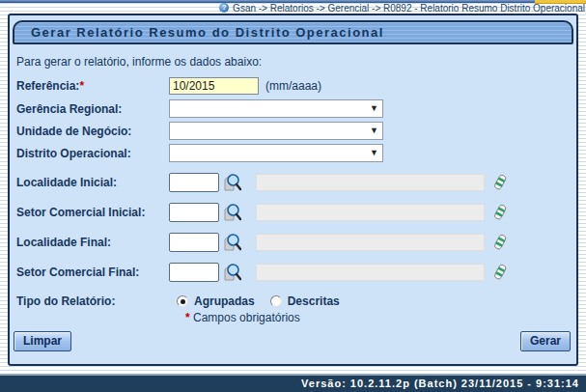  What do you see at coordinates (371, 242) in the screenshot?
I see `localidade-final-description-field` at bounding box center [371, 242].